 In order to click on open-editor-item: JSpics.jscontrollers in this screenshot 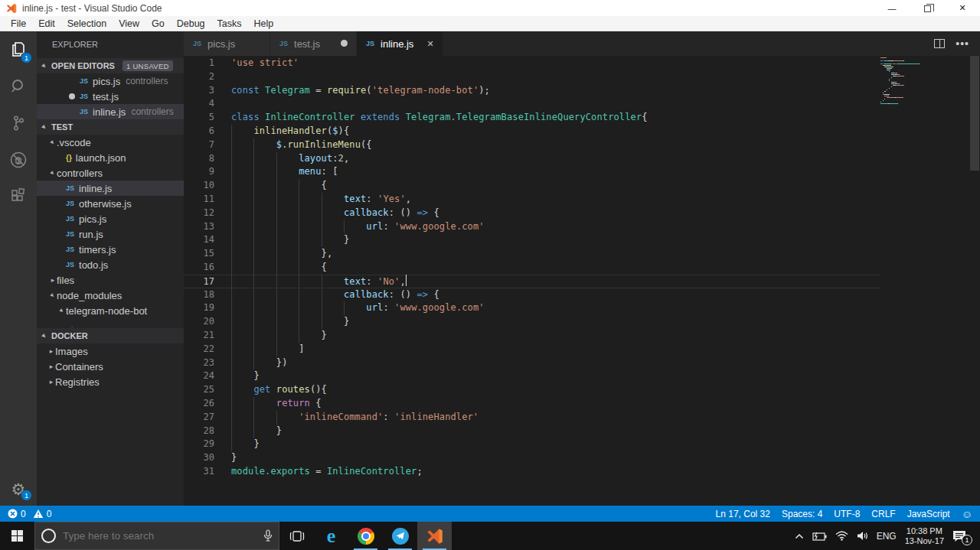, I will do `click(110, 81)`.